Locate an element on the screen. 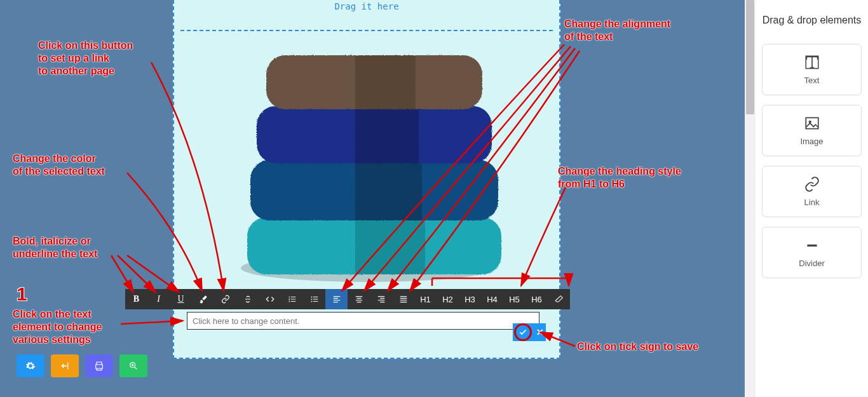  align-left-icon is located at coordinates (337, 299).